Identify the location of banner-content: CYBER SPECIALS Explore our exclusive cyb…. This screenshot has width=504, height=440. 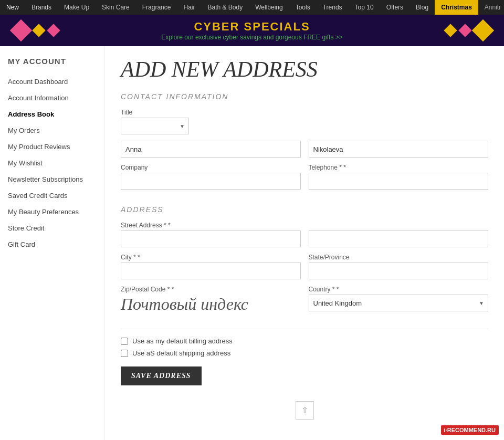
(252, 30).